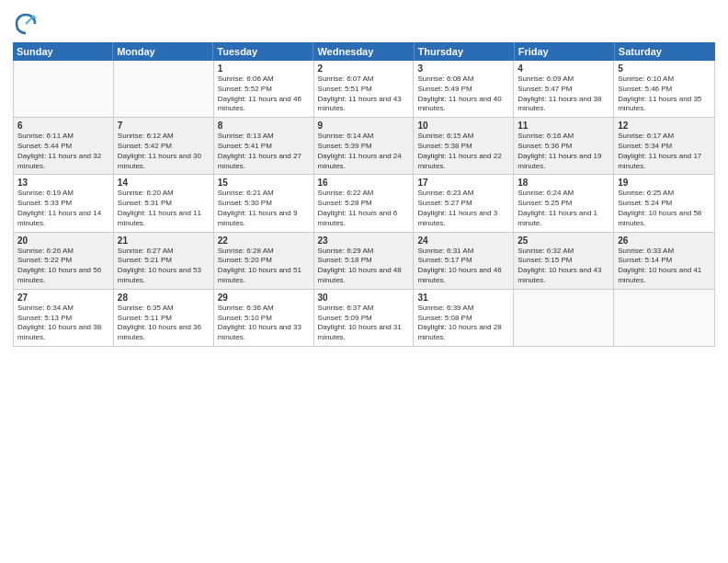  Describe the element at coordinates (364, 151) in the screenshot. I see `cell-info: Sunrise: 6:14 AMSunset: 5:39 PMDaylight:…` at that location.